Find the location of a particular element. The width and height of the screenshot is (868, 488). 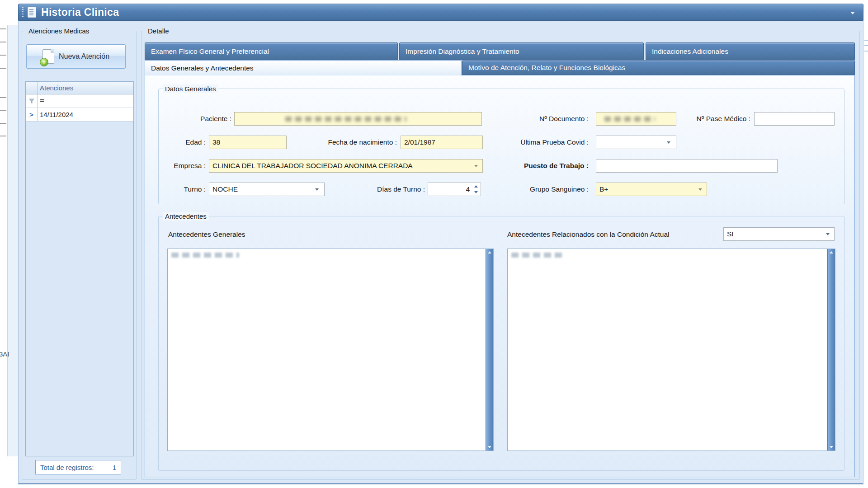

grid-data-row: > 14/11/2024 is located at coordinates (80, 115).